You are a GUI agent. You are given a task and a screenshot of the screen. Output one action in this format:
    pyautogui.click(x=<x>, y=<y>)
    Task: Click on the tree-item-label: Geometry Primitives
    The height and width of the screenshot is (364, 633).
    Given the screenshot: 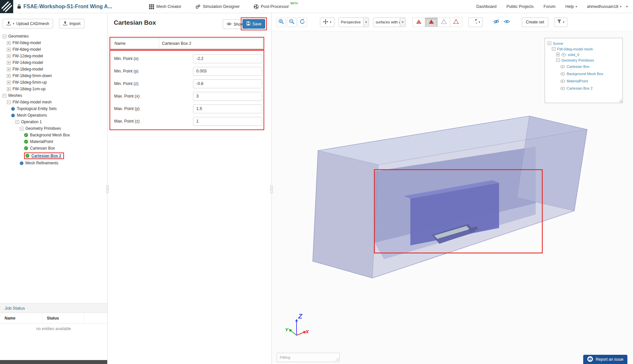 What is the action you would take?
    pyautogui.click(x=43, y=128)
    